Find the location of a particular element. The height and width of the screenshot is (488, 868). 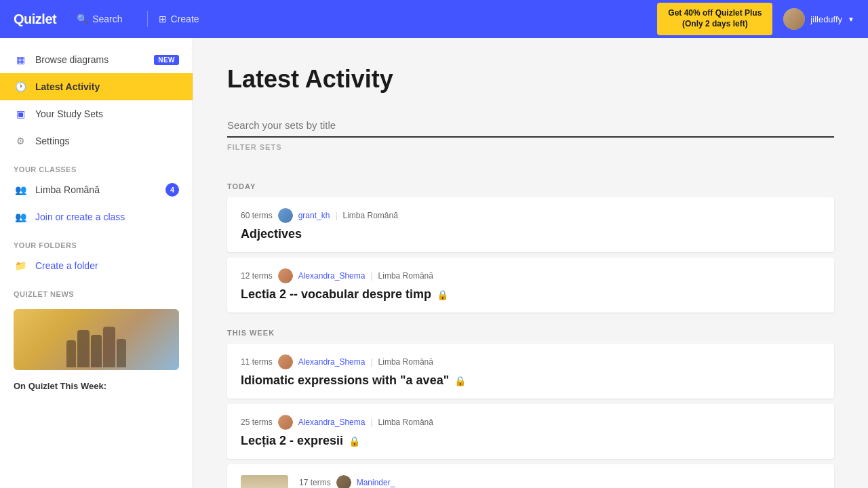

user-menu: jilleduffy ▼ is located at coordinates (819, 19).